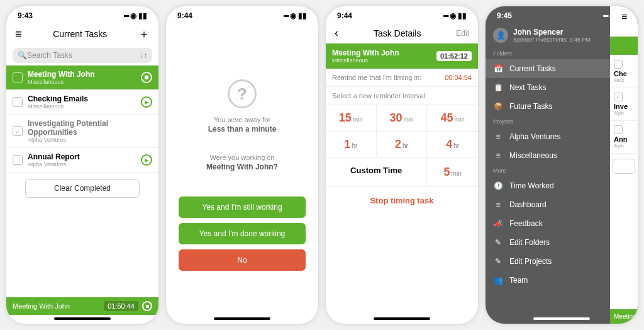 The image size is (644, 330). What do you see at coordinates (23, 55) in the screenshot?
I see `search-icon: 🔍` at bounding box center [23, 55].